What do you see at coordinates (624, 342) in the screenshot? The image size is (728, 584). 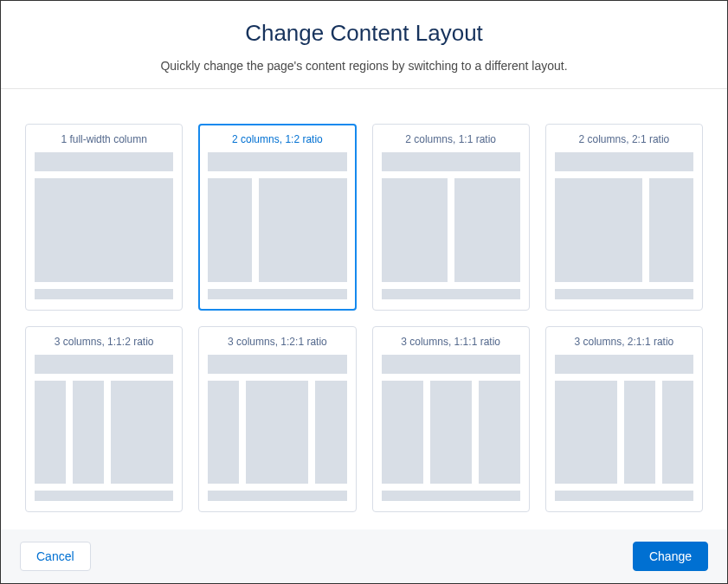 I see `layout-option-label: 3 columns, 2:1:1 ratio` at bounding box center [624, 342].